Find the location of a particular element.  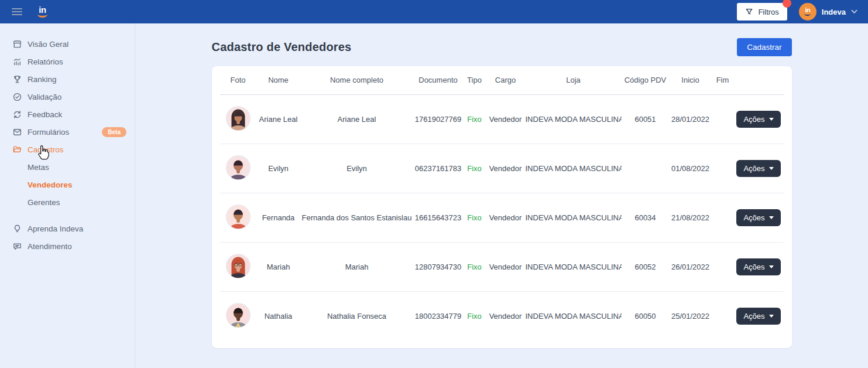

cell-nome-completo: Mariah is located at coordinates (357, 267).